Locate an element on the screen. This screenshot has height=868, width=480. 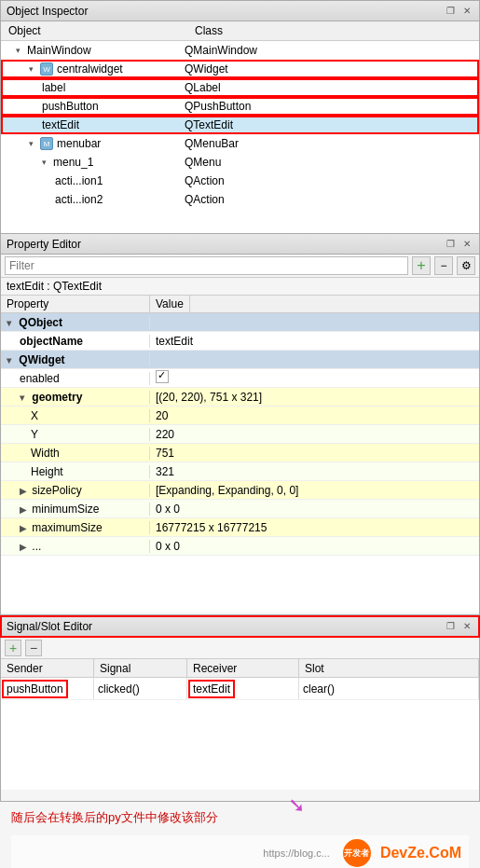
tree-row-textedit: textEdit QTextEdit is located at coordinates (240, 125).